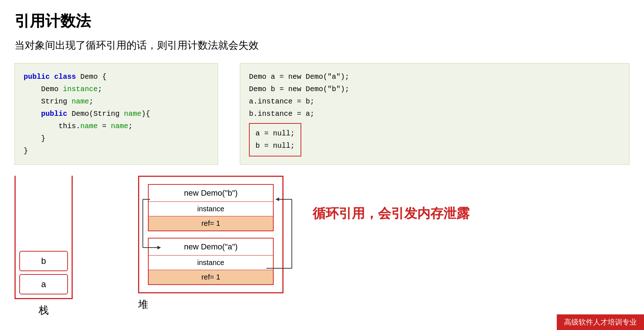  What do you see at coordinates (116, 114) in the screenshot?
I see `code-box-left: public class Demo { Demo instance; Strin…` at bounding box center [116, 114].